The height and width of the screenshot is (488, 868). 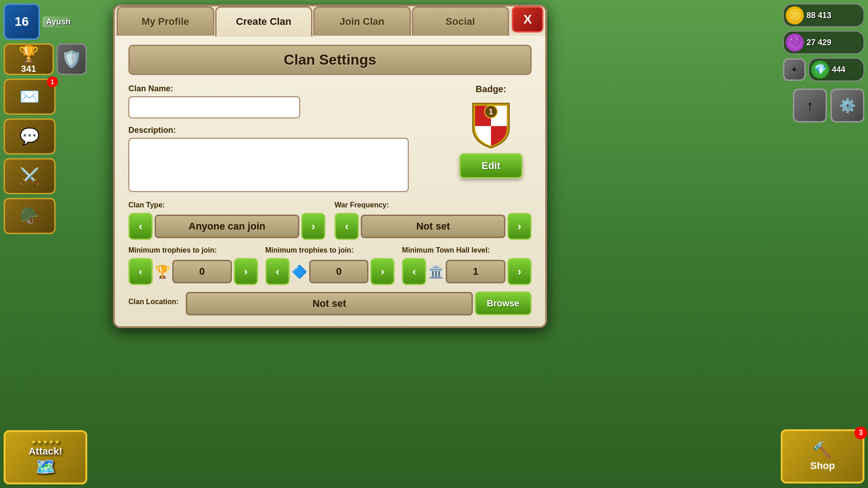 What do you see at coordinates (433, 221) in the screenshot?
I see `war-frequency-section: War Frequency: ‹ Not set ›` at bounding box center [433, 221].